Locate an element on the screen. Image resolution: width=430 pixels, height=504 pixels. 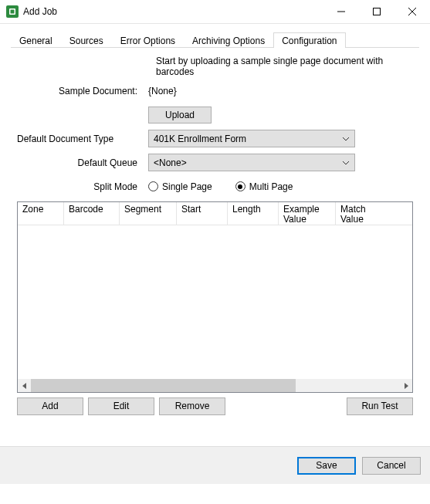
scroll-left-icon is located at coordinates (25, 386).